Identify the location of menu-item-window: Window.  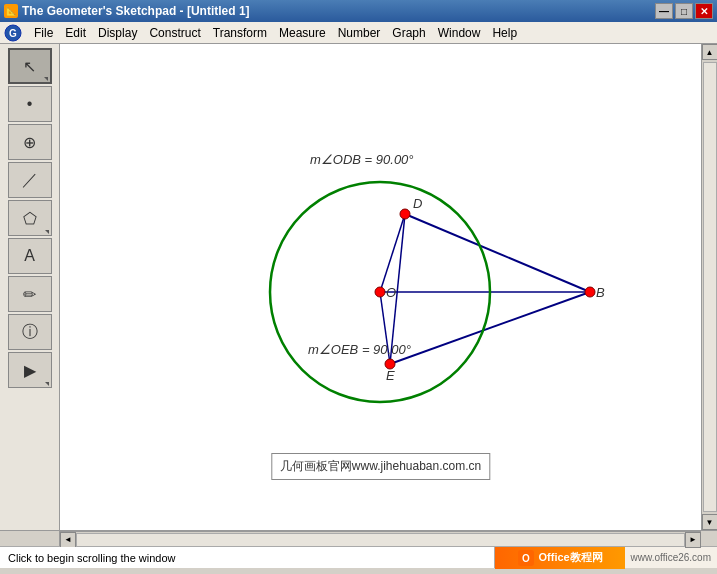
(460, 33).